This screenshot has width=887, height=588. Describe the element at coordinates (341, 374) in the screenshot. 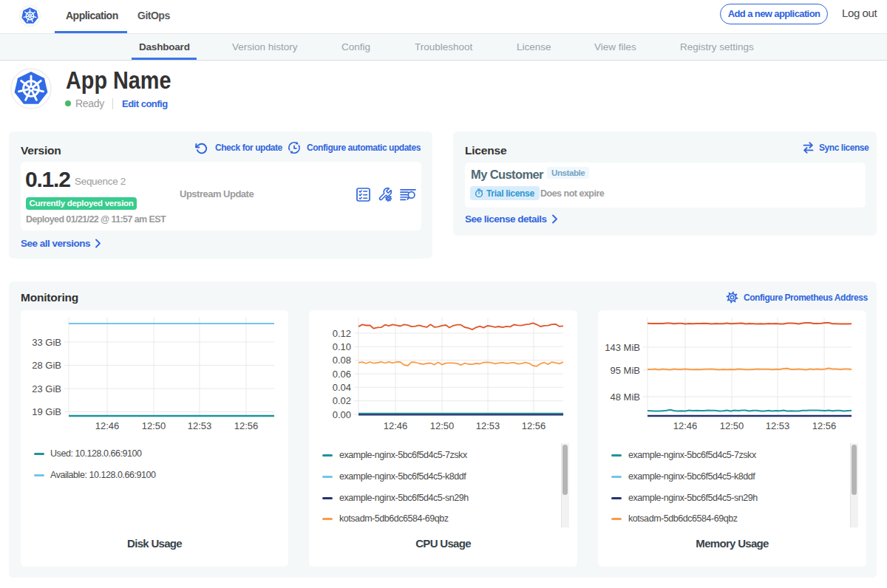

I see `svg-text: 0.06` at that location.